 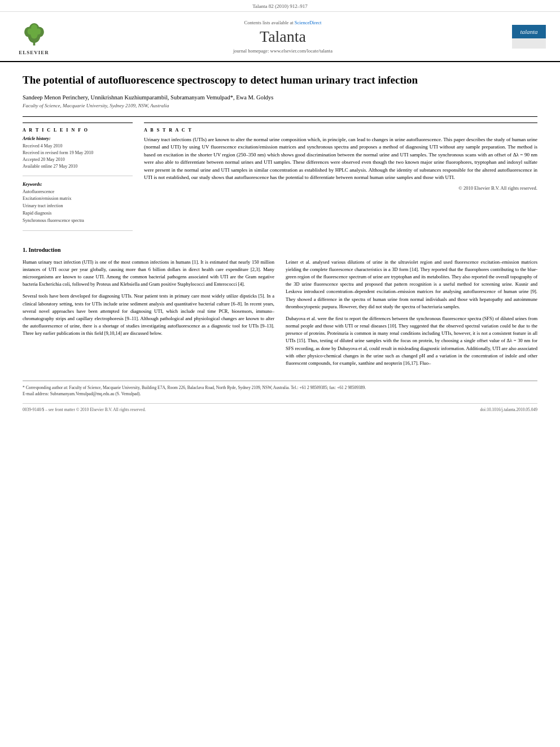 I want to click on journal-center: Contents lists available at ScienceDirec…, so click(x=283, y=37).